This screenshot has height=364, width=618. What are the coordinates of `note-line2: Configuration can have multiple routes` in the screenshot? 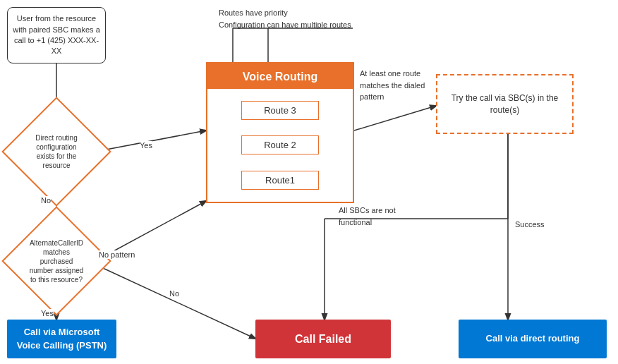 It's located at (285, 25).